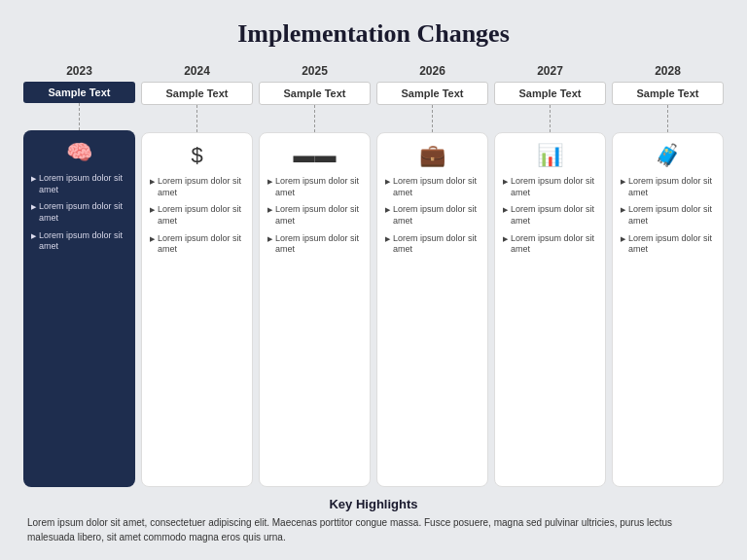 The image size is (747, 560). Describe the element at coordinates (432, 119) in the screenshot. I see `connector-2026` at that location.